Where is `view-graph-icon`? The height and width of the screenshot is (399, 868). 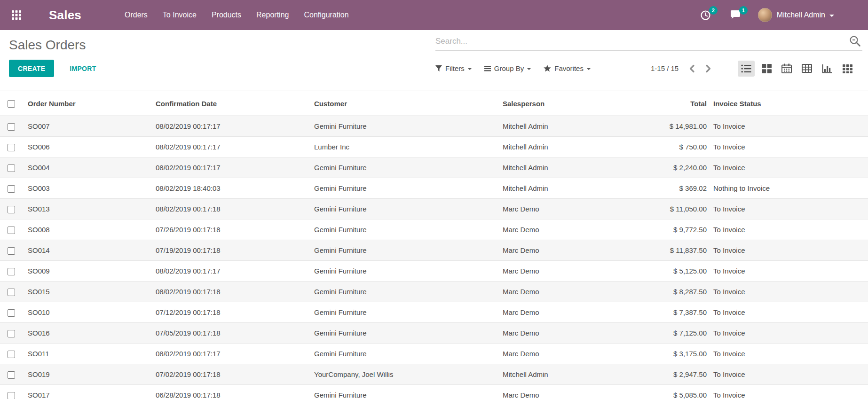 view-graph-icon is located at coordinates (827, 69).